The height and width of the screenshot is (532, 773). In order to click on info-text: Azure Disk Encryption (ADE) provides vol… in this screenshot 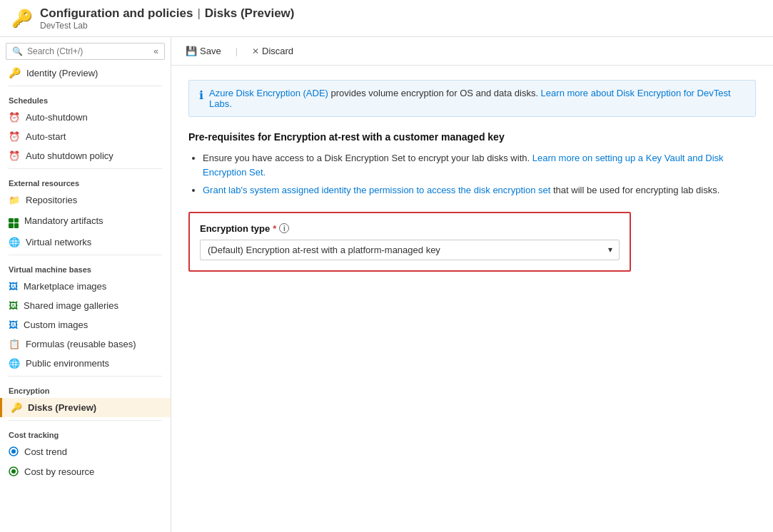, I will do `click(477, 98)`.